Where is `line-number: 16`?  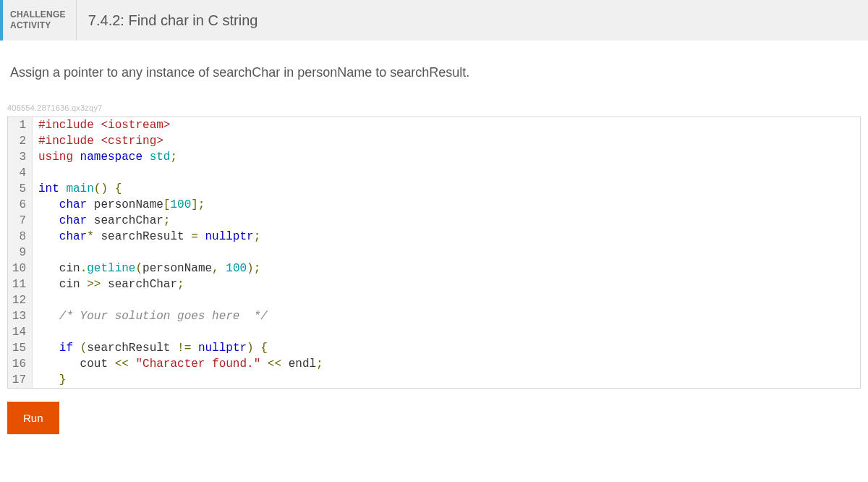 line-number: 16 is located at coordinates (20, 364).